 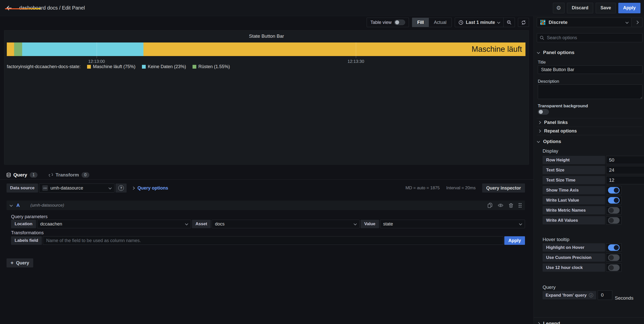 What do you see at coordinates (388, 22) in the screenshot?
I see `table-view-group: Table view` at bounding box center [388, 22].